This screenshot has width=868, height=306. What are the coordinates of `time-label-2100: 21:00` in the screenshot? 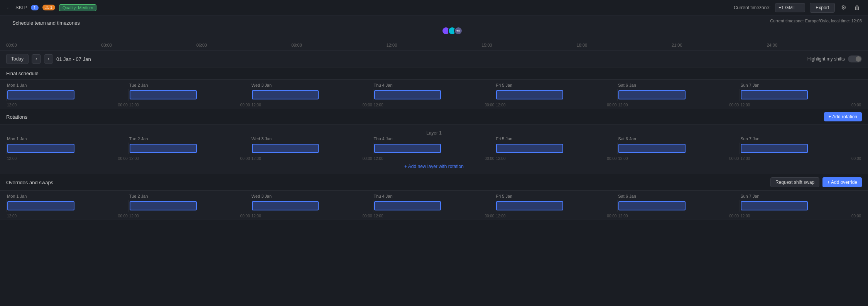 It's located at (719, 45).